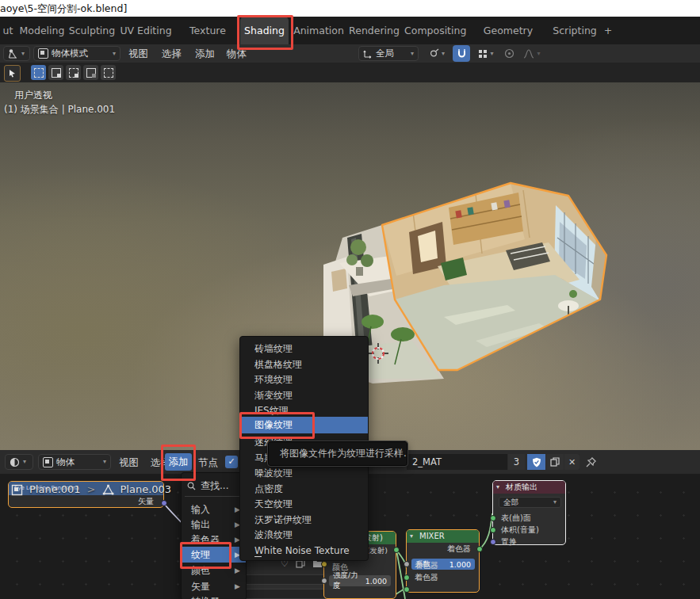 Image resolution: width=700 pixels, height=599 pixels. What do you see at coordinates (304, 349) in the screenshot?
I see `menu-brick-texture: 砖墙纹理` at bounding box center [304, 349].